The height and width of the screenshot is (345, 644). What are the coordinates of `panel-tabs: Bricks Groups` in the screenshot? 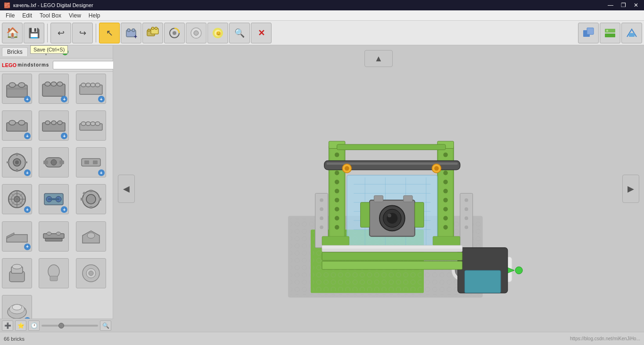 It's located at (57, 52).